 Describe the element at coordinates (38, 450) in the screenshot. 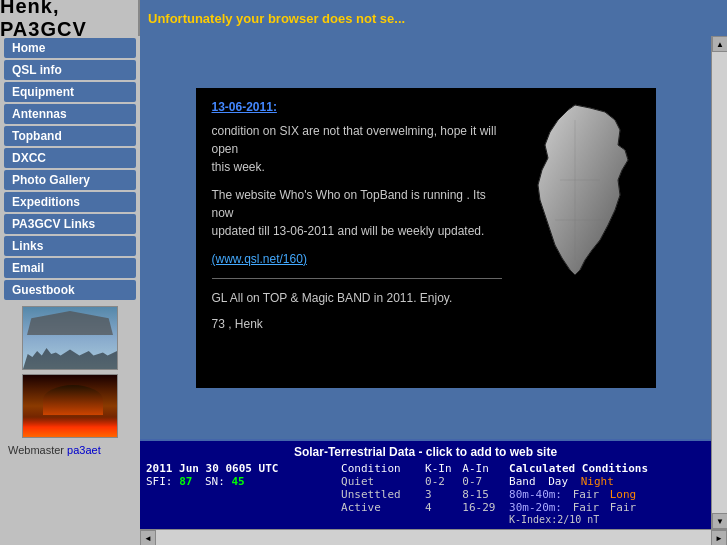

I see `webmaster-label: Webmaster` at that location.